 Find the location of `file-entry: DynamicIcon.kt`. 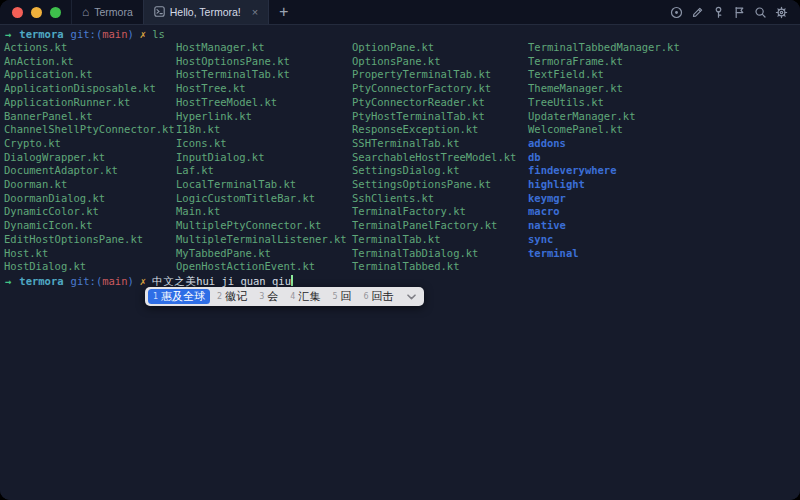

file-entry: DynamicIcon.kt is located at coordinates (90, 226).